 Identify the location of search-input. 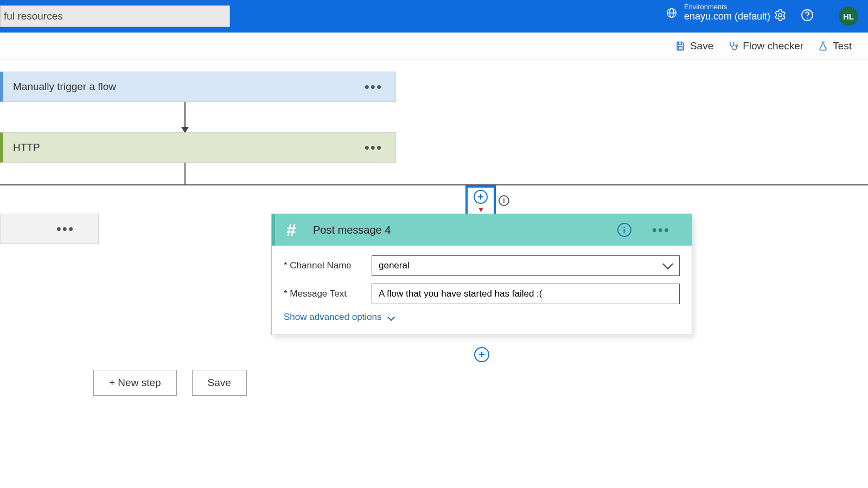
(115, 16).